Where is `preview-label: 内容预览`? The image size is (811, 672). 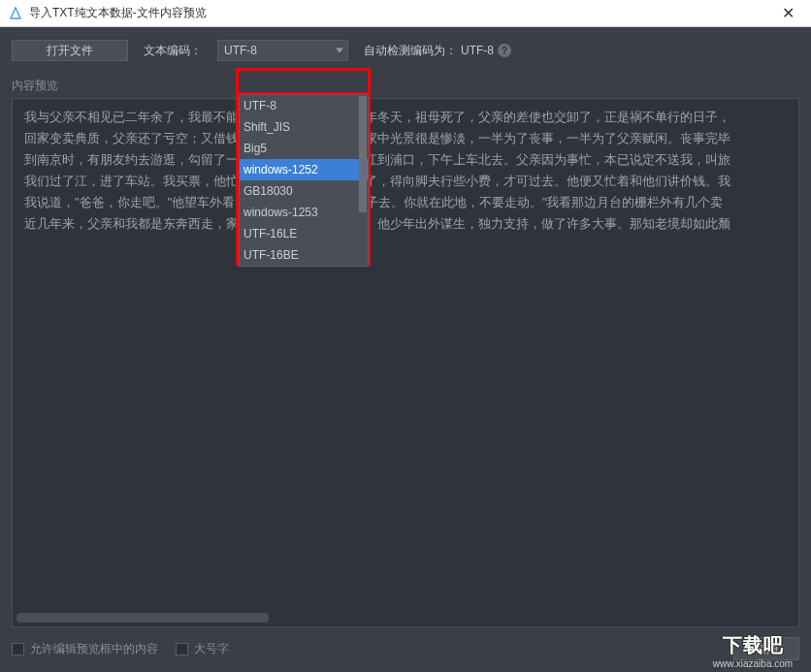 preview-label: 内容预览 is located at coordinates (406, 85).